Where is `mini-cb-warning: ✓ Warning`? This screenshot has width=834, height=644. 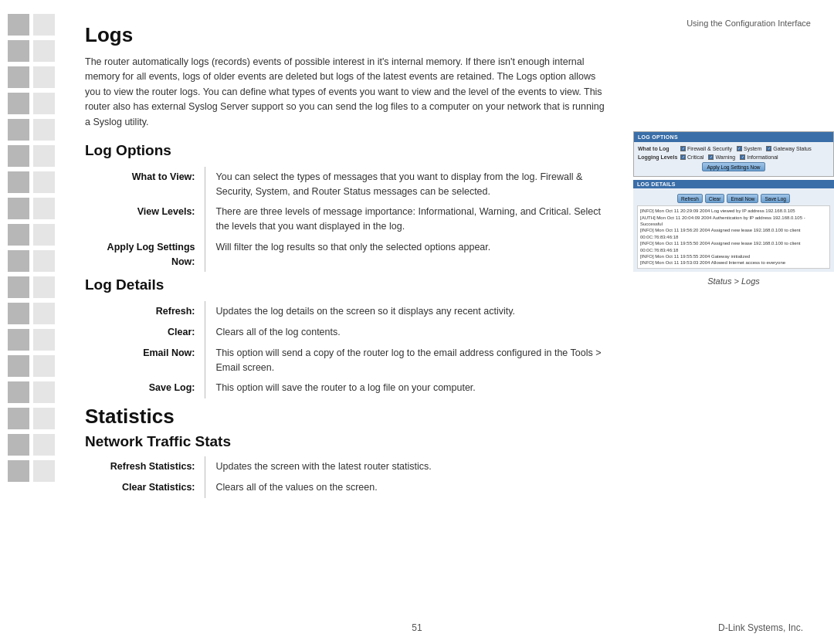
mini-cb-warning: ✓ Warning is located at coordinates (721, 158).